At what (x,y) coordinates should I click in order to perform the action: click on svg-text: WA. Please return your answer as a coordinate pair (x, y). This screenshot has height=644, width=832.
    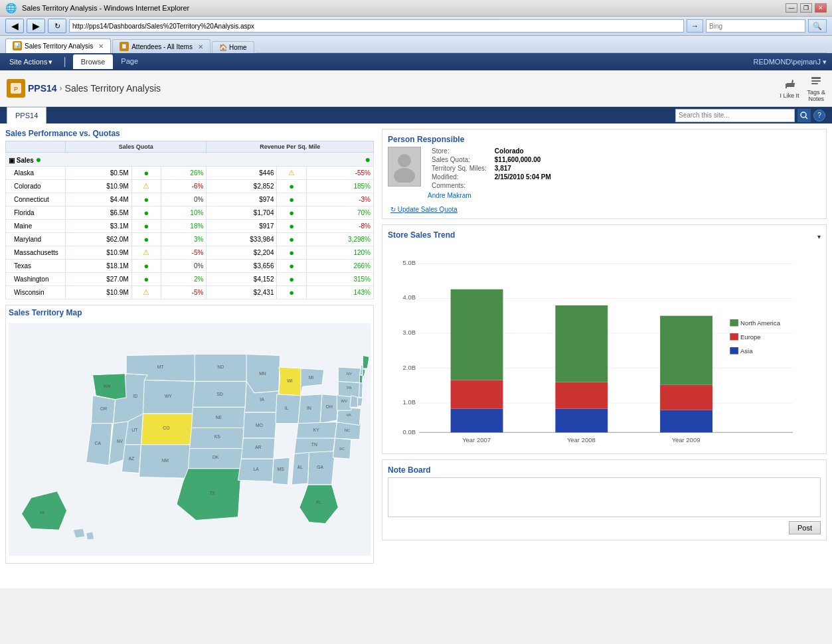
    Looking at the image, I should click on (108, 386).